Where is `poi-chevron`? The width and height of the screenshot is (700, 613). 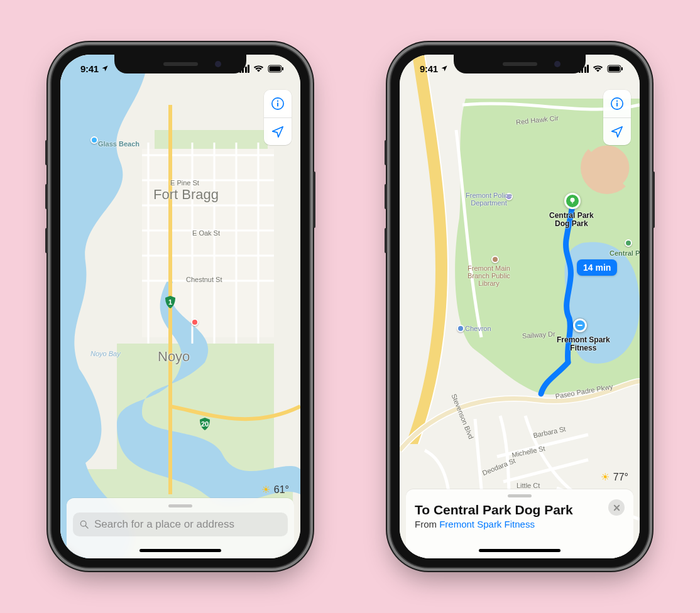
poi-chevron is located at coordinates (461, 328).